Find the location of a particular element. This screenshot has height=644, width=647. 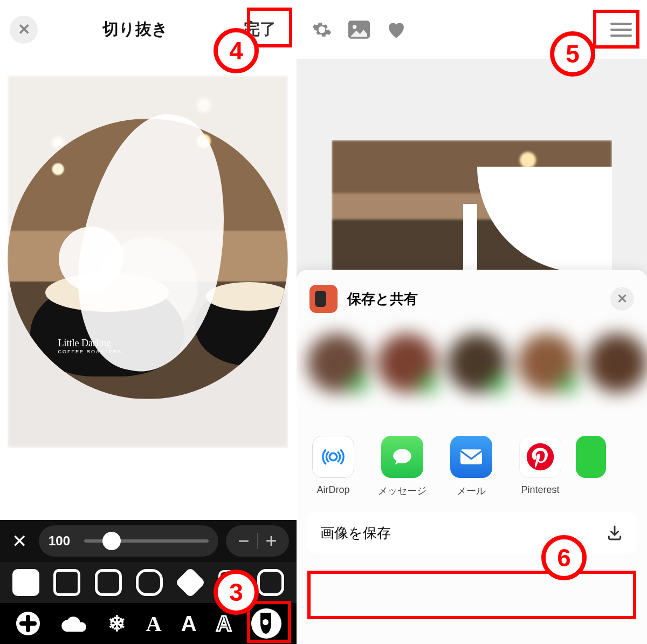

callout-3: 3 is located at coordinates (236, 592).